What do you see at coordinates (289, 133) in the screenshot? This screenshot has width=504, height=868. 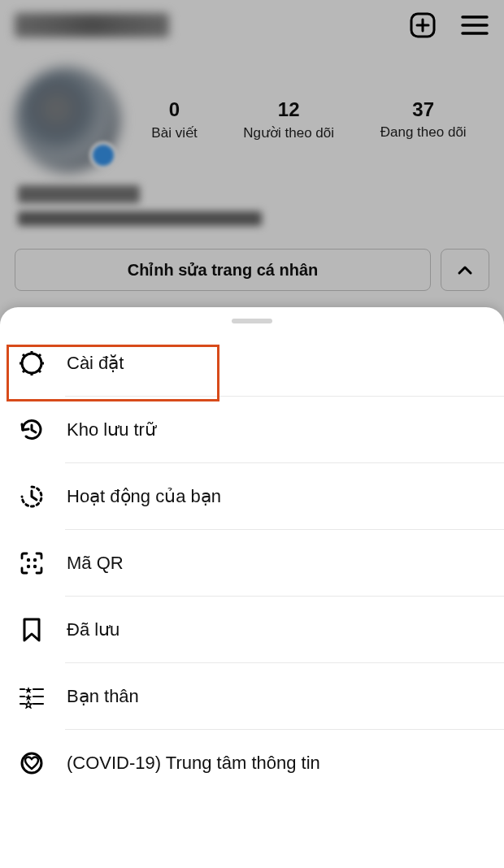 I see `stat-followers-label: Người theo dõi` at bounding box center [289, 133].